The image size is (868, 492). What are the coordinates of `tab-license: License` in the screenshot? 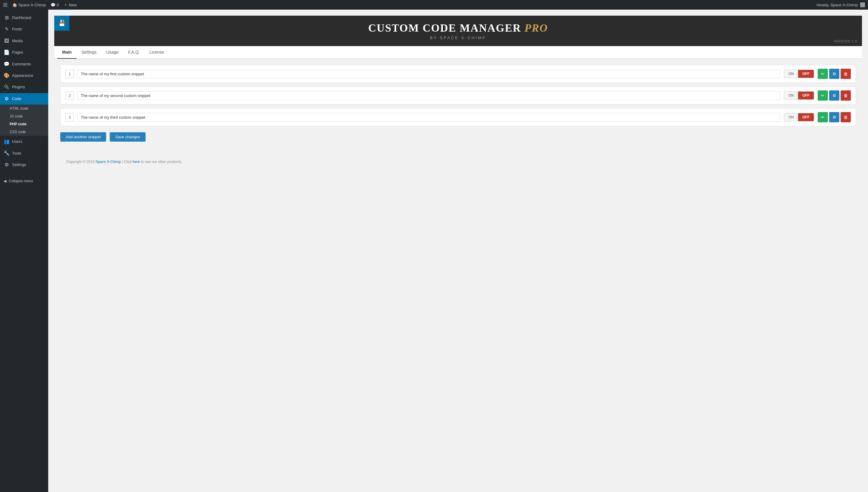 It's located at (157, 52).